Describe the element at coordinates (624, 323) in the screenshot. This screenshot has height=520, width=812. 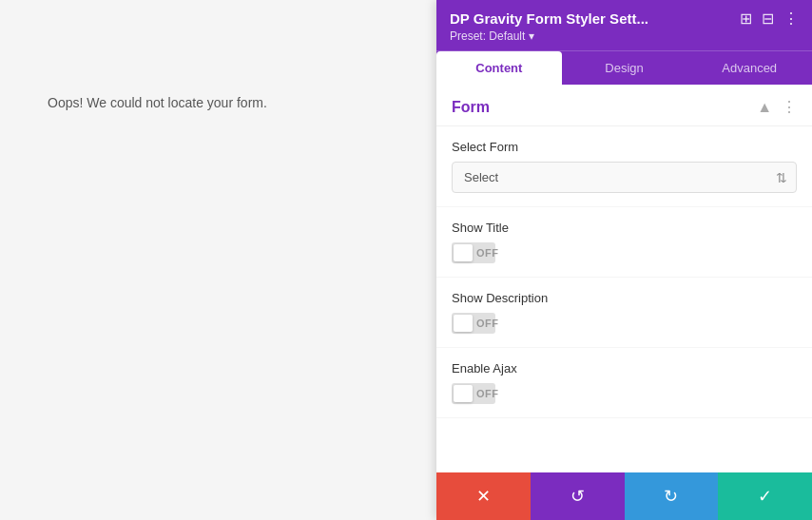
I see `show-description-toggle-row: OFF` at that location.